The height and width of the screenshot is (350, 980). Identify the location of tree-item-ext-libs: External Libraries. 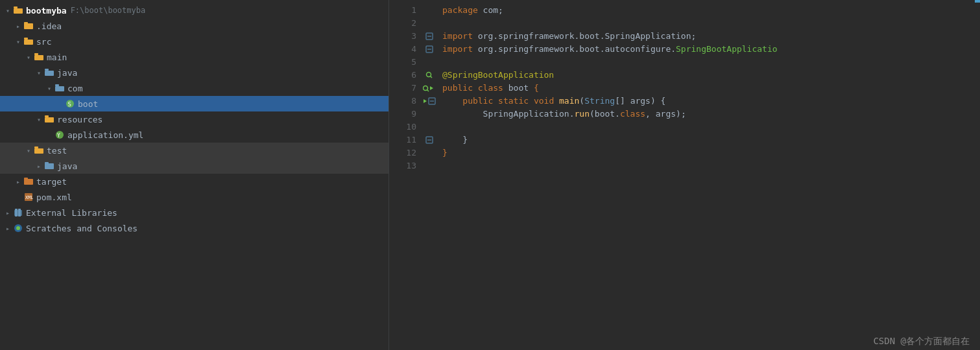
(195, 213).